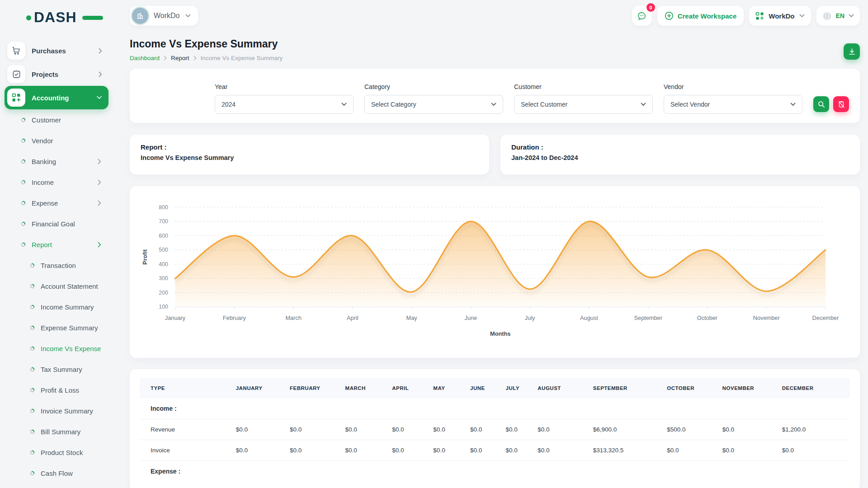 The image size is (868, 488). Describe the element at coordinates (484, 388) in the screenshot. I see `table-header-cell: JUNE` at that location.